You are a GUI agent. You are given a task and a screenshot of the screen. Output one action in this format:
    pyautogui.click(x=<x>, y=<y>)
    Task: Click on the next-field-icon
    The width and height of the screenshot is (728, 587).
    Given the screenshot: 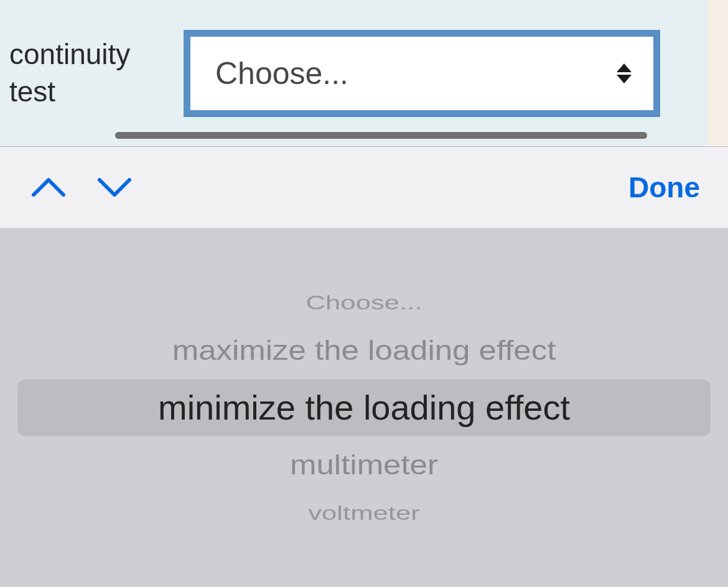 What is the action you would take?
    pyautogui.click(x=114, y=187)
    